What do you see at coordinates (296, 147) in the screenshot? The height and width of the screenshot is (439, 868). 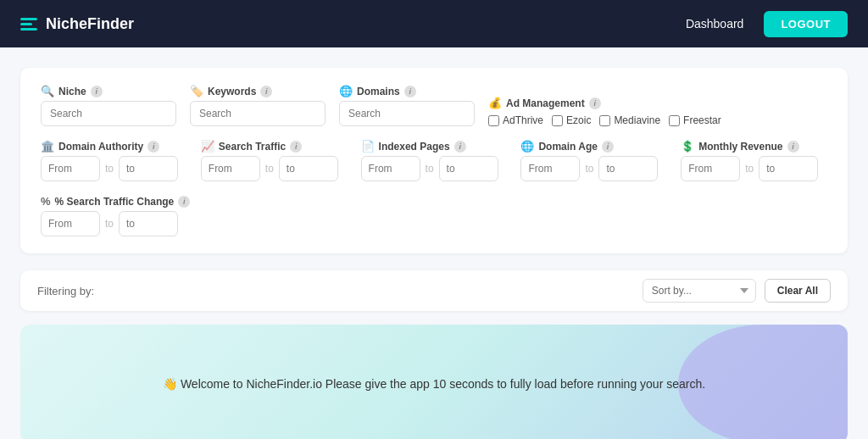 I see `search-traffic-info-icon: i` at bounding box center [296, 147].